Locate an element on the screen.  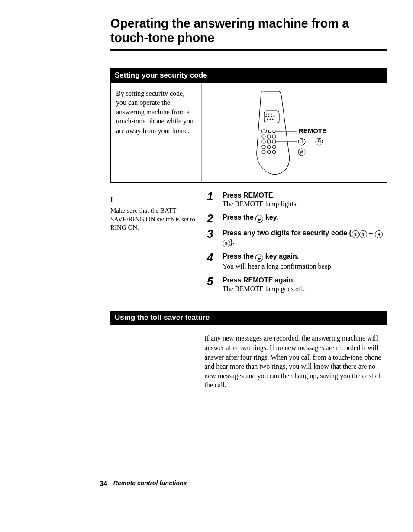
title-rule is located at coordinates (248, 50).